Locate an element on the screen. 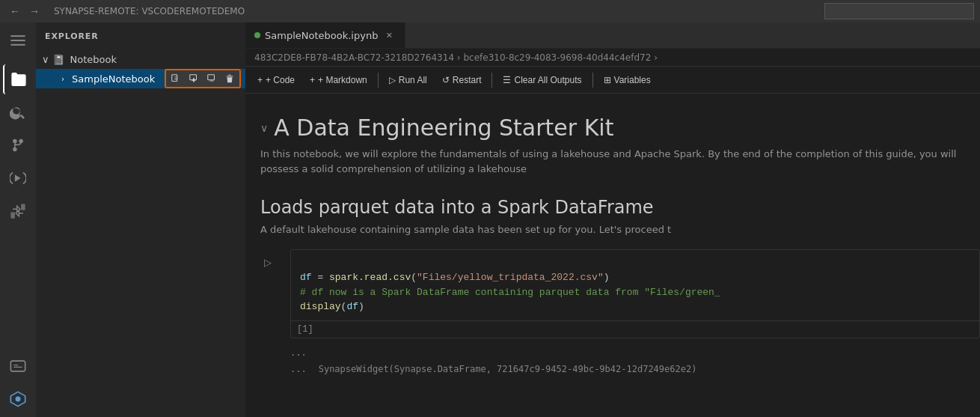  tab-close-button: ✕ is located at coordinates (389, 35).